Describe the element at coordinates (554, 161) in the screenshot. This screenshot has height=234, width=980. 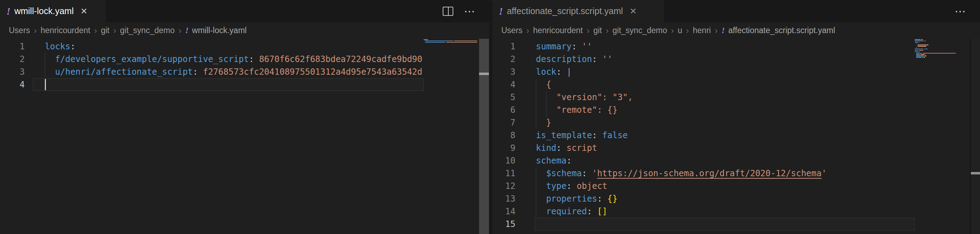
I see `code-text: schema:` at that location.